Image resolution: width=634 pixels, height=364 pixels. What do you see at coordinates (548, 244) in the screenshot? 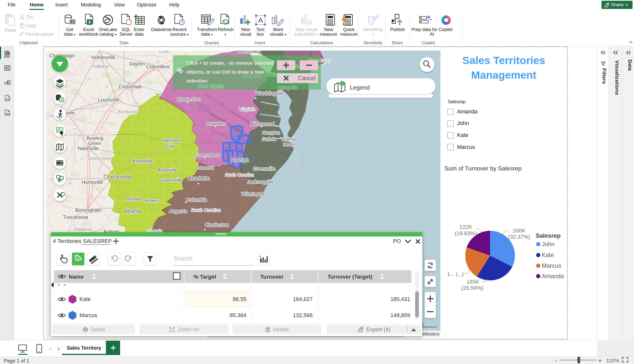
I see `svg-text: John` at bounding box center [548, 244].